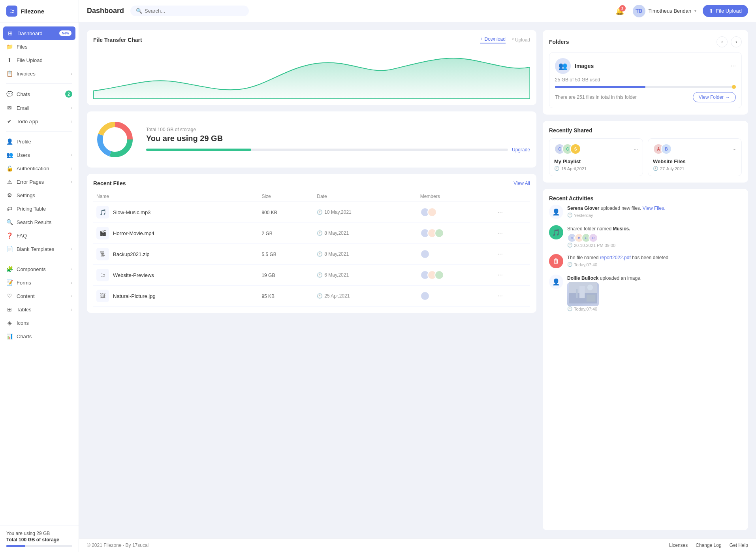  Describe the element at coordinates (521, 150) in the screenshot. I see `upgrade-link: Upgrade` at that location.